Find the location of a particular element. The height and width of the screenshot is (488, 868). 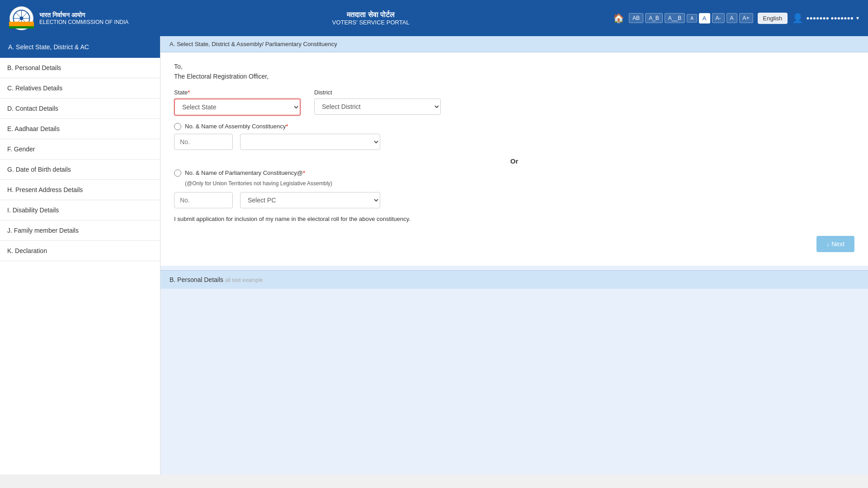

sidebar-item-b: B. Personal Details is located at coordinates (80, 68).